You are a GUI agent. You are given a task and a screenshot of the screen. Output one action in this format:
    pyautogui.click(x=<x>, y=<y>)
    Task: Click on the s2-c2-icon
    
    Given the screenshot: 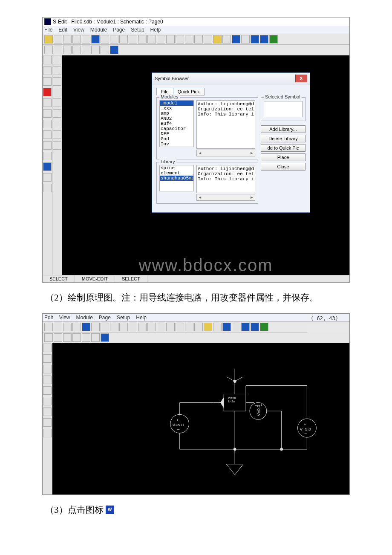 What is the action you would take?
    pyautogui.click(x=124, y=327)
    